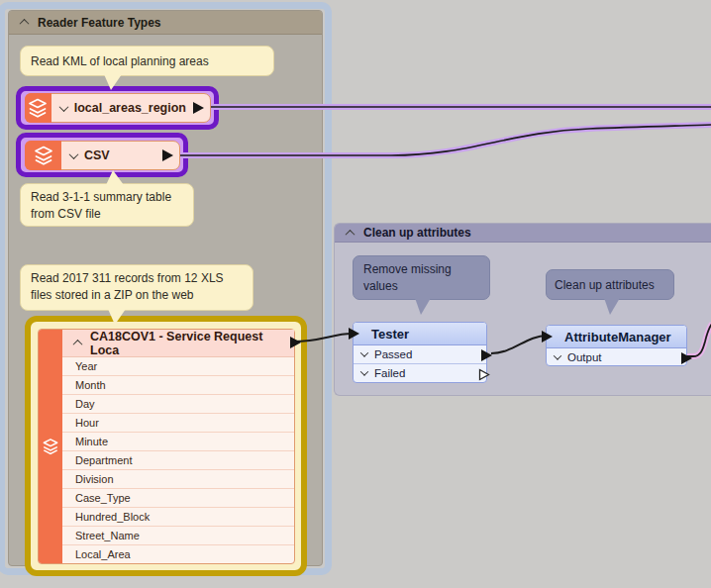  I want to click on attribute-row: Hour, so click(178, 422).